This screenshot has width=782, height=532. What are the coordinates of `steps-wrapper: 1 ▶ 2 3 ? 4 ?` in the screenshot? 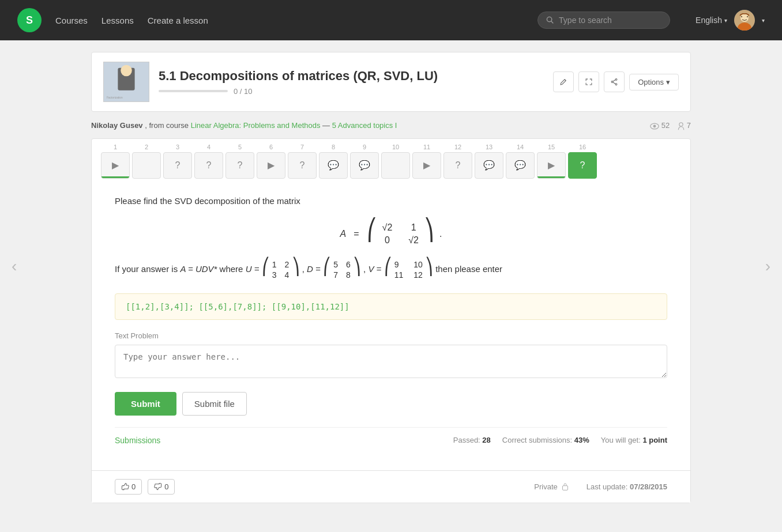 It's located at (391, 159).